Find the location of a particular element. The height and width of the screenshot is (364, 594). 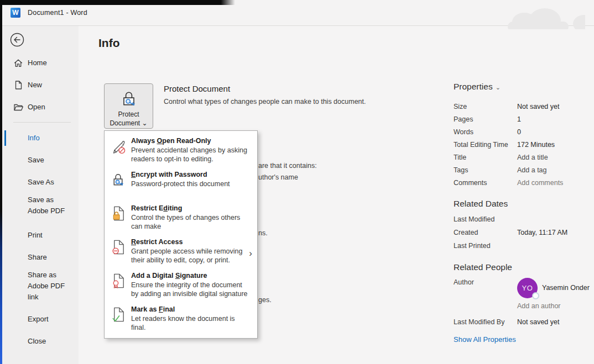

open-folder-icon is located at coordinates (20, 107).